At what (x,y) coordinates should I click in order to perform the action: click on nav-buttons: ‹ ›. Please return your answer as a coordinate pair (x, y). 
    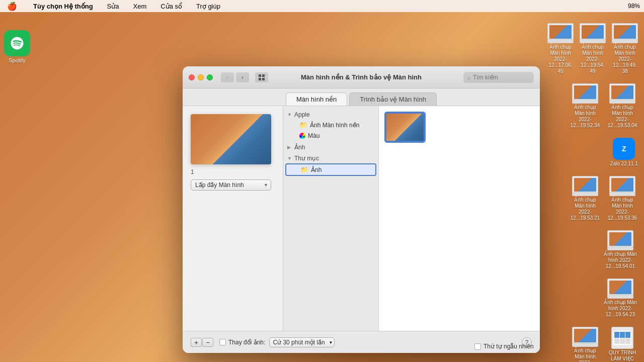
    Looking at the image, I should click on (235, 77).